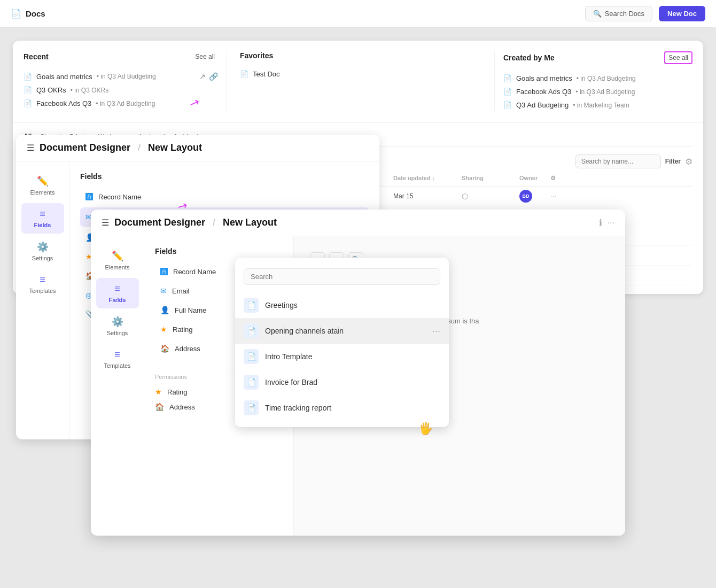 The image size is (716, 588). I want to click on created-title: Created by Me, so click(529, 58).